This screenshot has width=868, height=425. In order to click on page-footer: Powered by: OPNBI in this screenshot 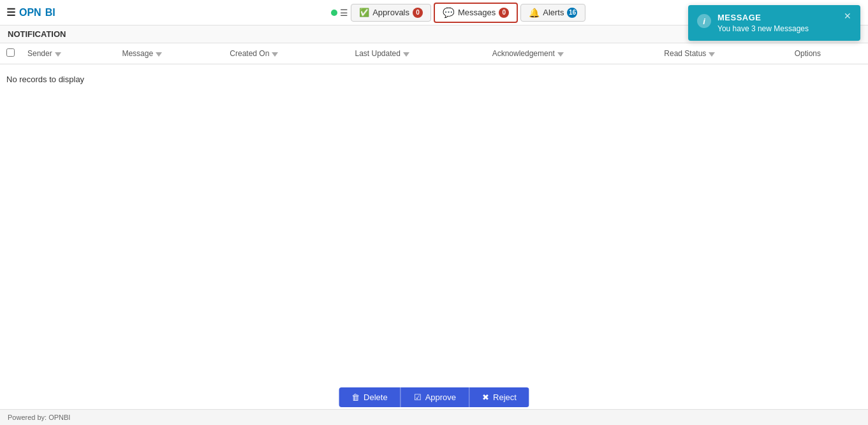, I will do `click(434, 417)`.